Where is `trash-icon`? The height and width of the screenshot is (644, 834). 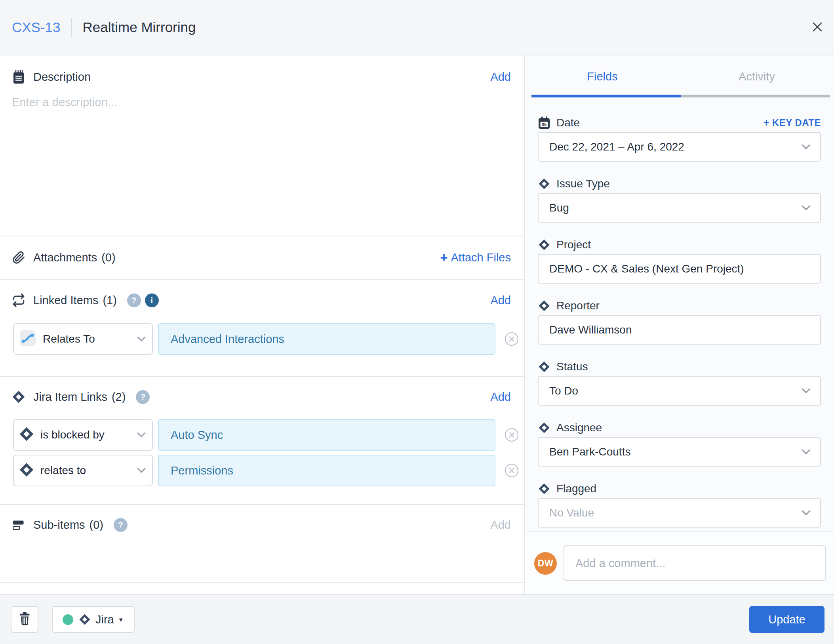
trash-icon is located at coordinates (25, 619).